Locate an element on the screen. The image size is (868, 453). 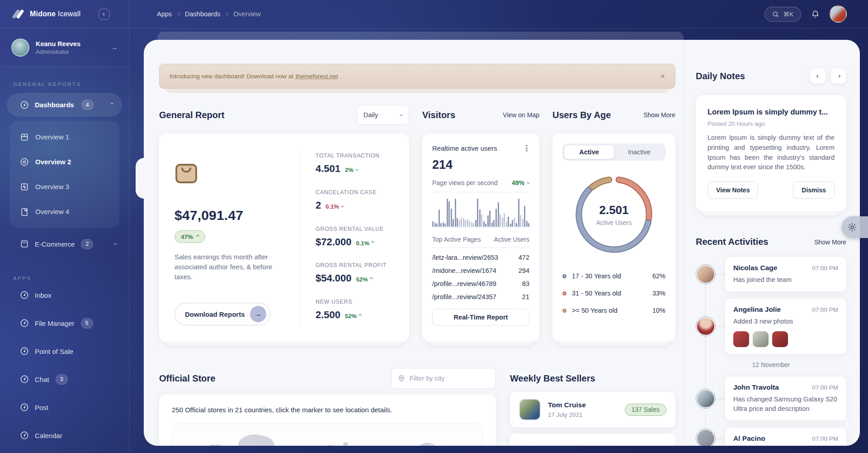
dismiss-button: Dismiss is located at coordinates (814, 190).